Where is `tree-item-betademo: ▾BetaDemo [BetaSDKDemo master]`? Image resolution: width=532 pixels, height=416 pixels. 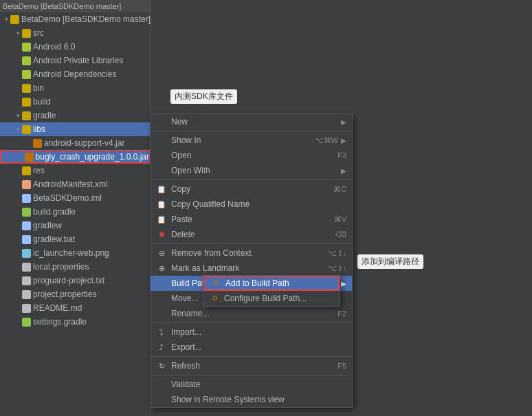 tree-item-betademo: ▾BetaDemo [BetaSDKDemo master] is located at coordinates (76, 19).